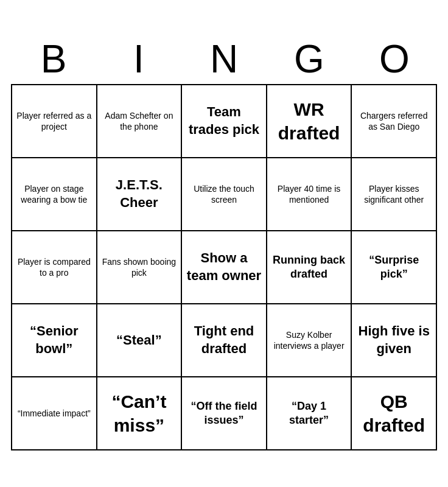 Image resolution: width=448 pixels, height=487 pixels. I want to click on bingo-cell-12: Show a team owner, so click(225, 268).